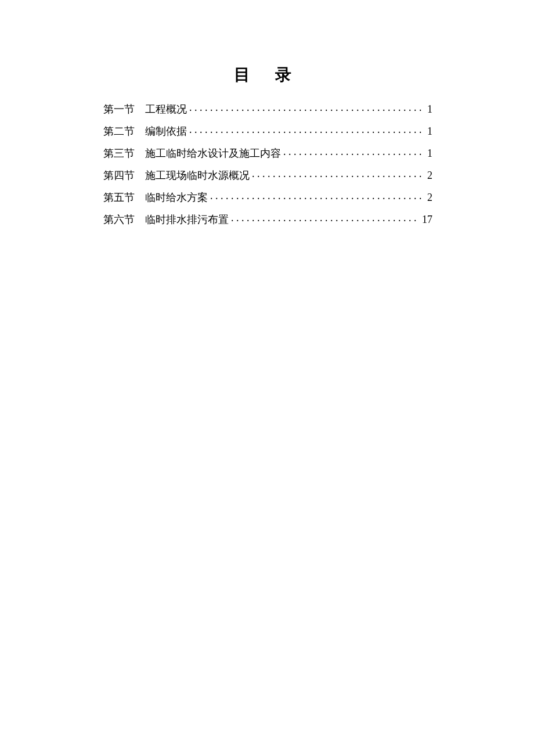 The height and width of the screenshot is (756, 534). I want to click on toc-entry: 第一节 工程概况 1, so click(268, 108).